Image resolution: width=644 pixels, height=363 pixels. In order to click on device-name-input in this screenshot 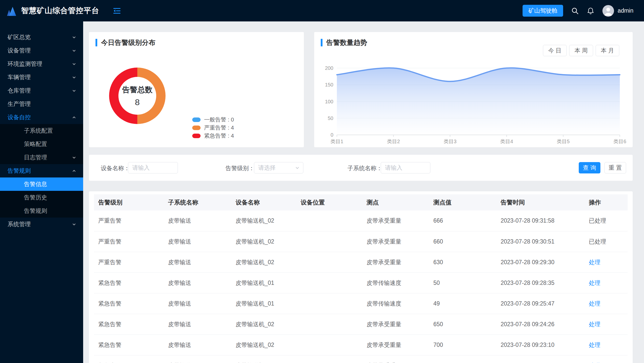, I will do `click(153, 168)`.